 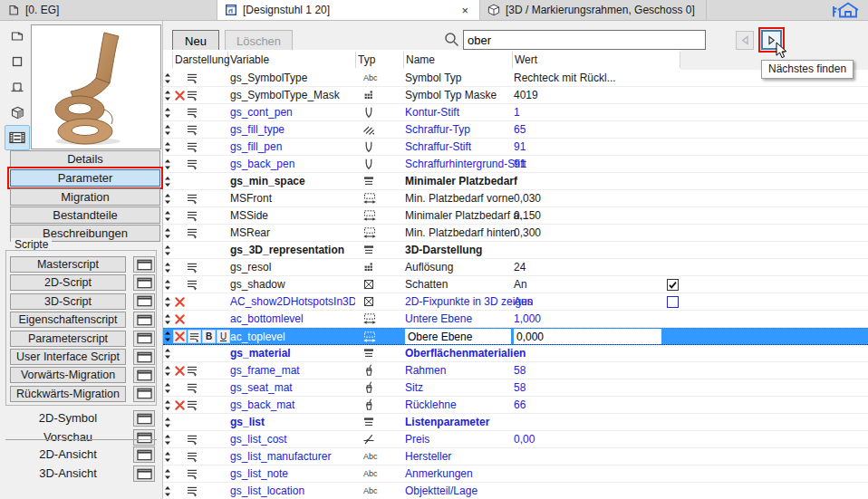 What do you see at coordinates (420, 60) in the screenshot?
I see `column-header-name: Name` at bounding box center [420, 60].